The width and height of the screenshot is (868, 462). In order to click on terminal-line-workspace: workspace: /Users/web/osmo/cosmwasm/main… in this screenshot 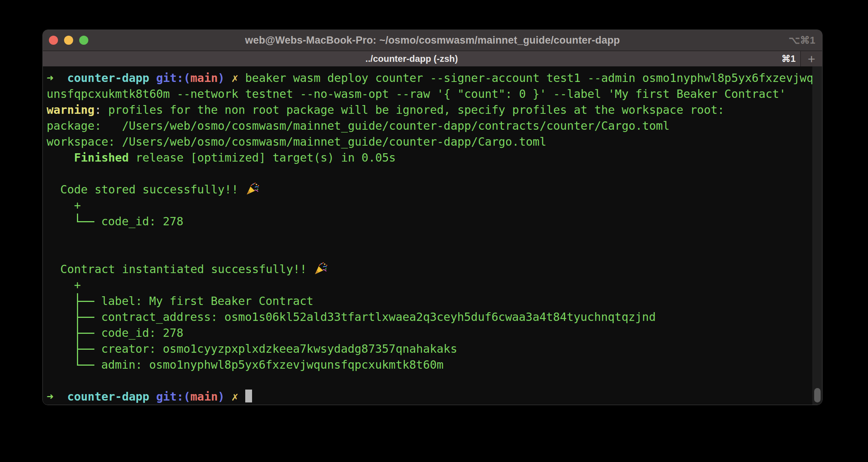, I will do `click(434, 142)`.